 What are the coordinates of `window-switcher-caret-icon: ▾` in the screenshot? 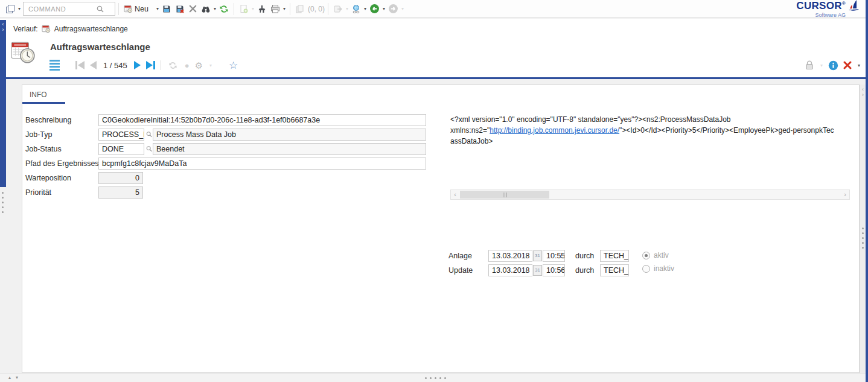 It's located at (19, 8).